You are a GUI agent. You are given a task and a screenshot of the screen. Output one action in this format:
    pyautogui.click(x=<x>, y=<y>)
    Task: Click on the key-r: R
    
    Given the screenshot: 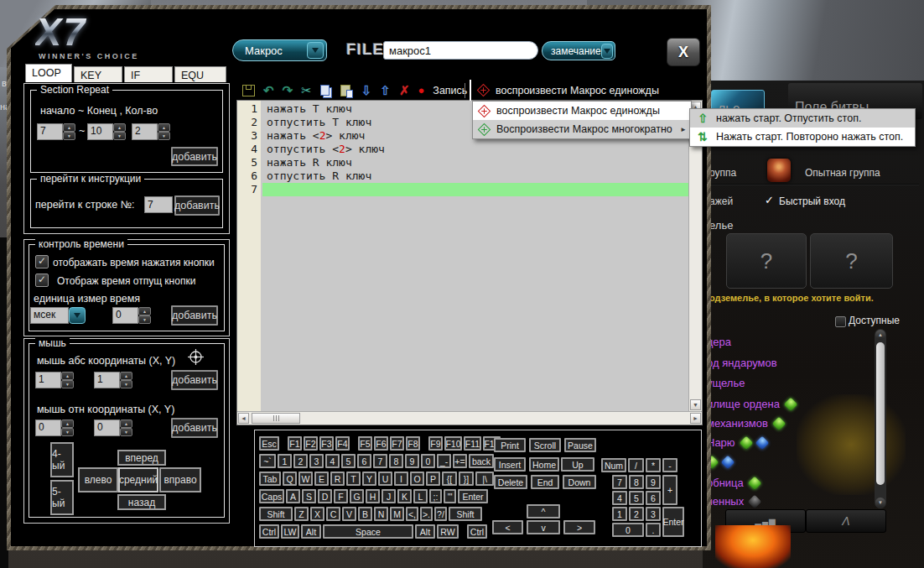 What is the action you would take?
    pyautogui.click(x=337, y=478)
    